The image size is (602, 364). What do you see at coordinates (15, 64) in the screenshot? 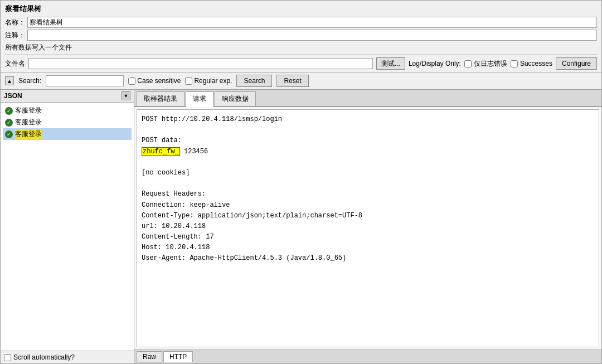
I see `file-label: 文件名` at bounding box center [15, 64].